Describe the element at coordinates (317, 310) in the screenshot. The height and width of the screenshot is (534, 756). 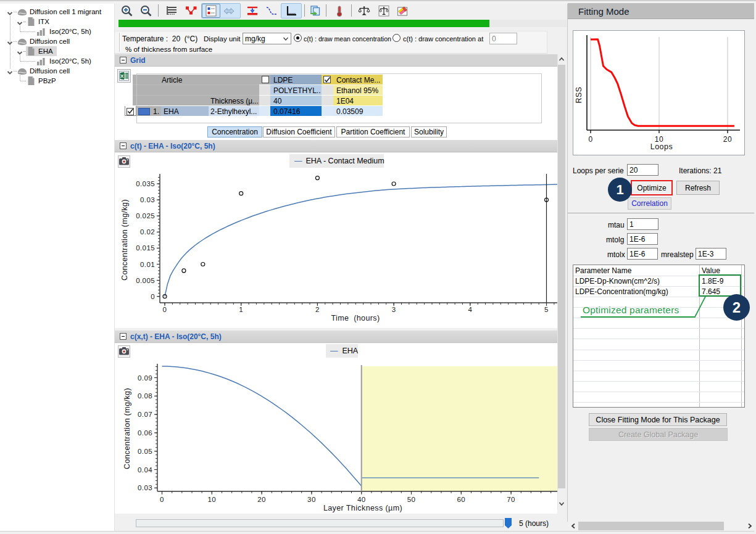
I see `svg-text: 2` at that location.